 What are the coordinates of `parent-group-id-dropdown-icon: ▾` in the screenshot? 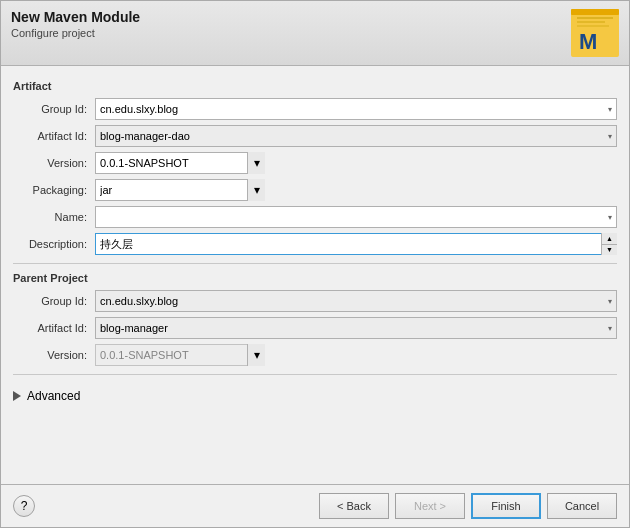 It's located at (610, 302).